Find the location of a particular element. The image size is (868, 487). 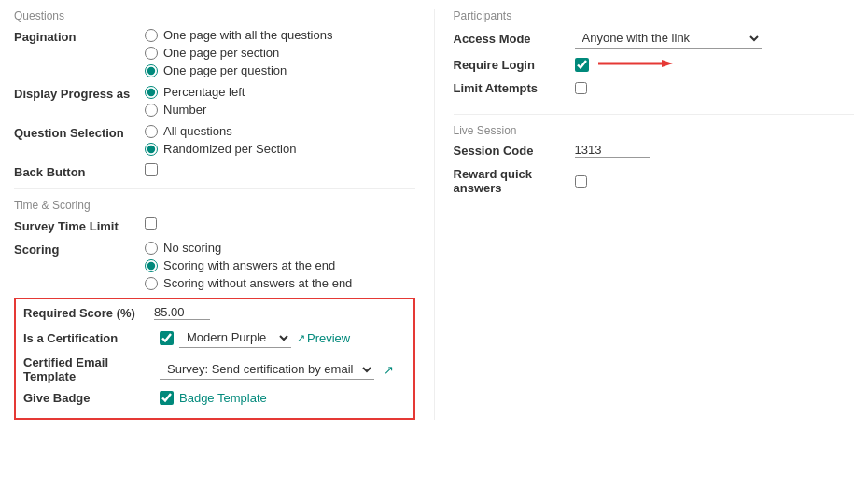

pagination-options: One page with all the questions One page… is located at coordinates (239, 52).